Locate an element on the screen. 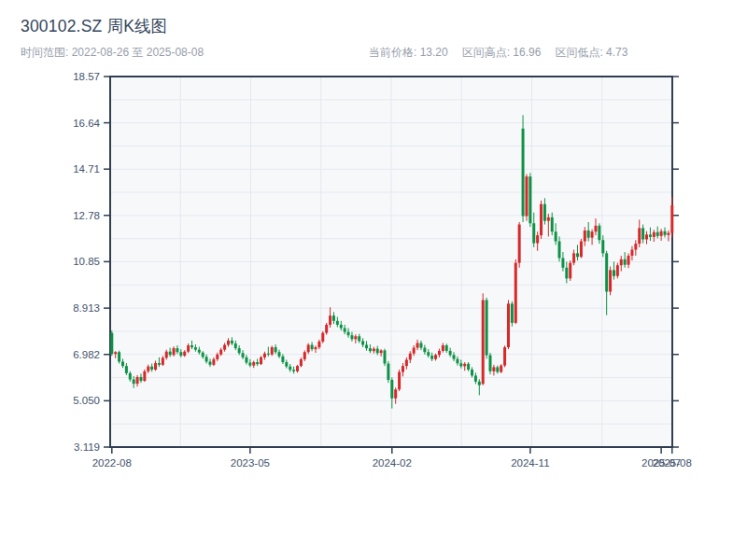 The image size is (747, 560). y-tick-label: 12.78 is located at coordinates (86, 216).